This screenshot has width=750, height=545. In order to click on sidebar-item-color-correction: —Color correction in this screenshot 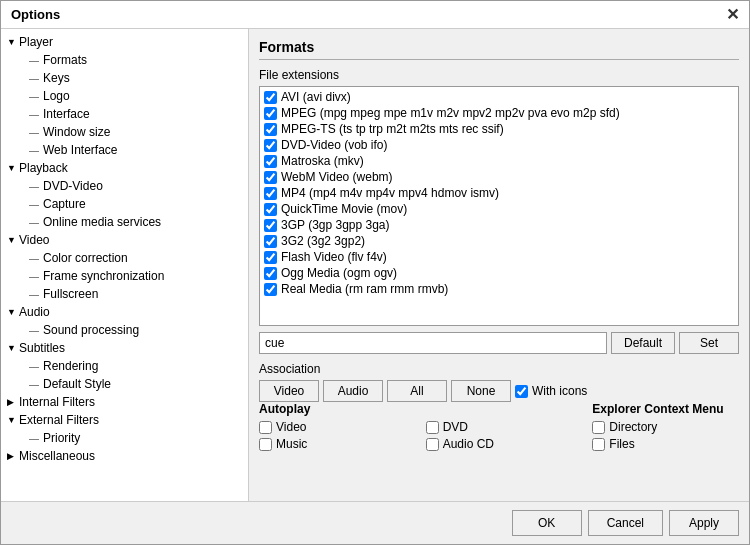, I will do `click(124, 258)`.